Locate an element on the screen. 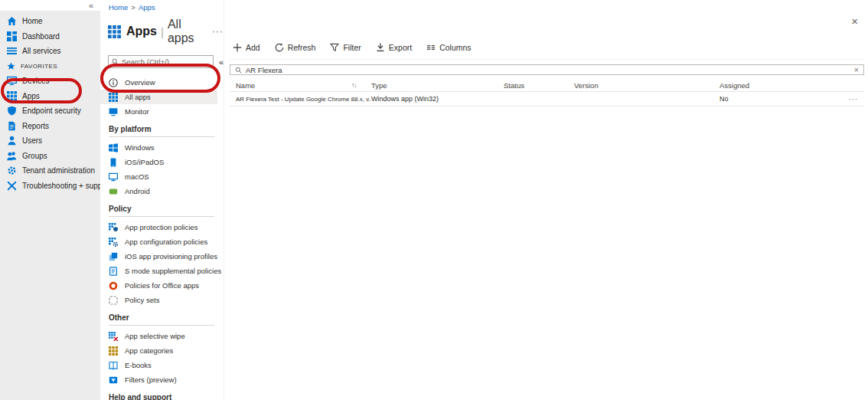  filter-rect-icon is located at coordinates (113, 380).